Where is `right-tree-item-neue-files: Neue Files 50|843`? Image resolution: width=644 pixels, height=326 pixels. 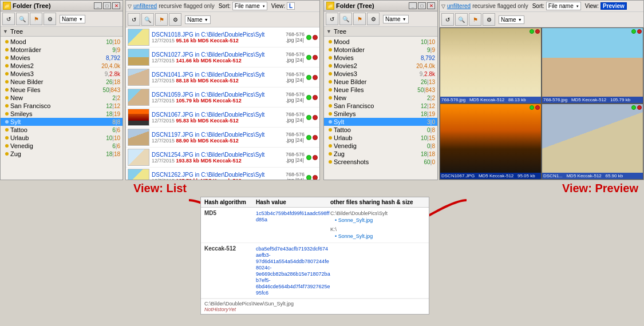
right-tree-item-neue-files: Neue Files 50|843 is located at coordinates (381, 90).